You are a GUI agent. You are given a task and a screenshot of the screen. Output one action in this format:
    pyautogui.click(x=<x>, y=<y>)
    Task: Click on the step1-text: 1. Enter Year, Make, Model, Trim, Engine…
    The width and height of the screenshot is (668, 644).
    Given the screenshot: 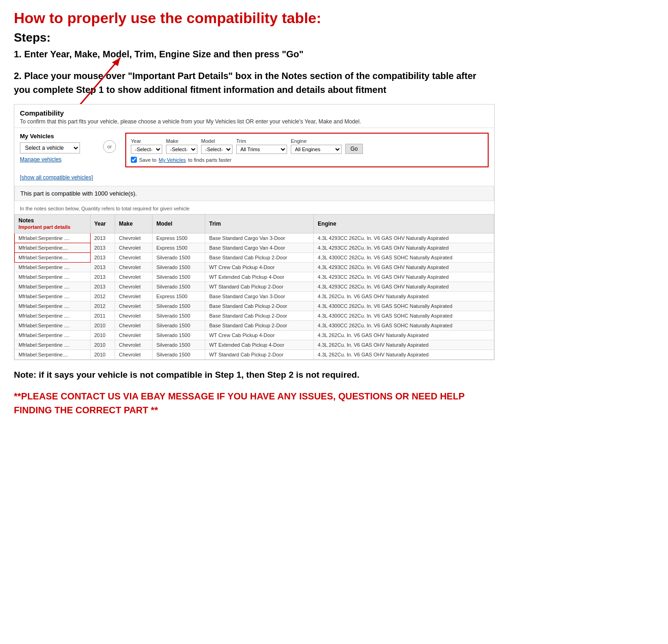 What is the action you would take?
    pyautogui.click(x=254, y=54)
    